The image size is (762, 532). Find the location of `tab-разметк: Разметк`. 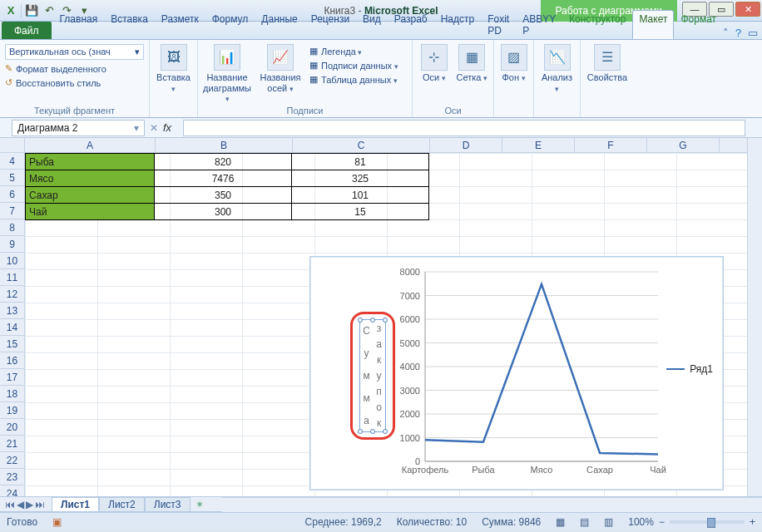

tab-разметк: Разметк is located at coordinates (180, 25).